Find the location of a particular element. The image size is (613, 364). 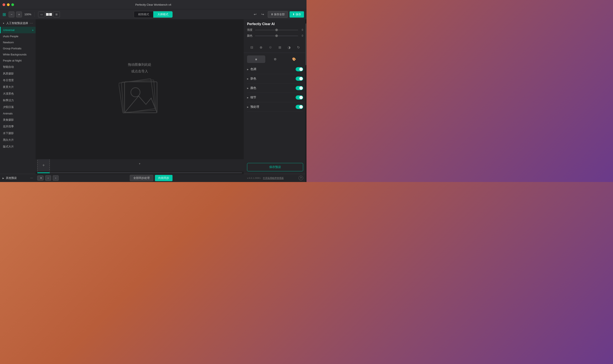

sidebar-other-presets-label: 其他预设 is located at coordinates (11, 178).